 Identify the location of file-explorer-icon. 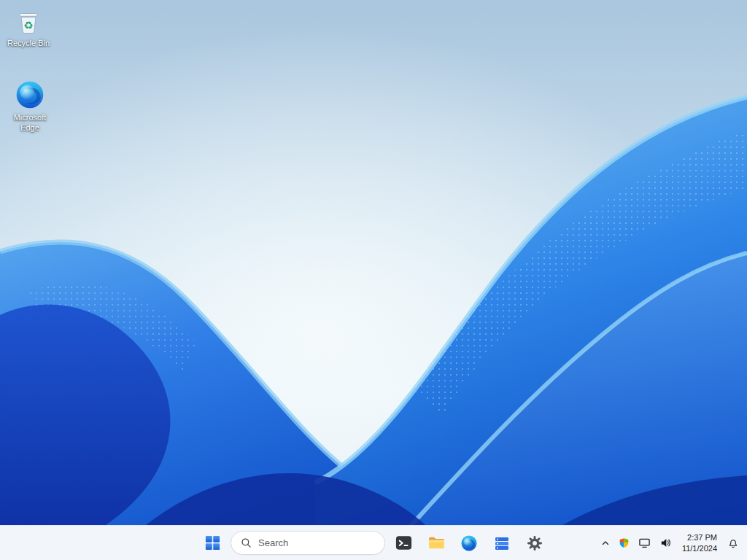
(436, 542).